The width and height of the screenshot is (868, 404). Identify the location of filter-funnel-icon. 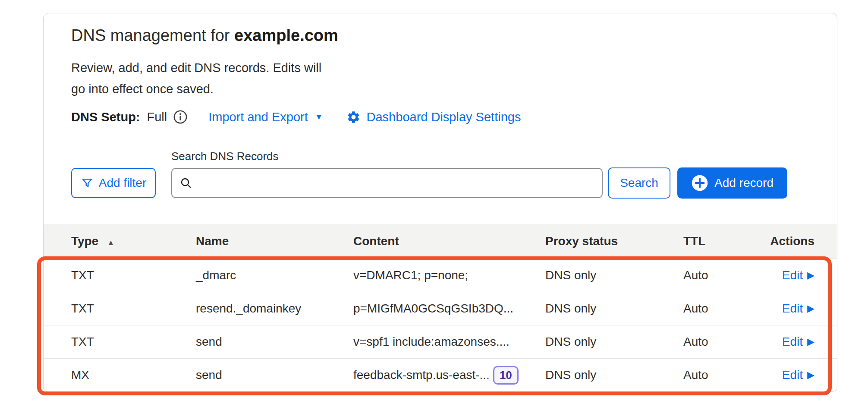
(87, 183).